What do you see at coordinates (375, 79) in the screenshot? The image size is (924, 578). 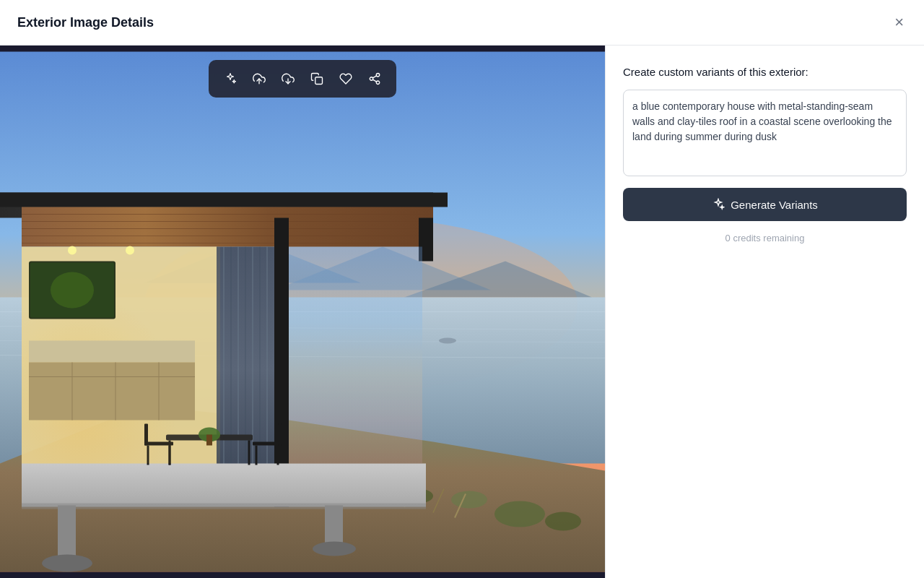 I see `share-button` at bounding box center [375, 79].